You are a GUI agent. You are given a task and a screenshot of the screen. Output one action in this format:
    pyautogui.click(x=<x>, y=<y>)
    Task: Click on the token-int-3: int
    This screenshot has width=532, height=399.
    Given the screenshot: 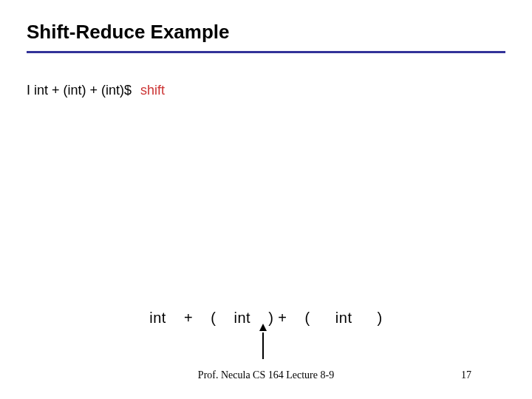 What is the action you would take?
    pyautogui.click(x=344, y=318)
    